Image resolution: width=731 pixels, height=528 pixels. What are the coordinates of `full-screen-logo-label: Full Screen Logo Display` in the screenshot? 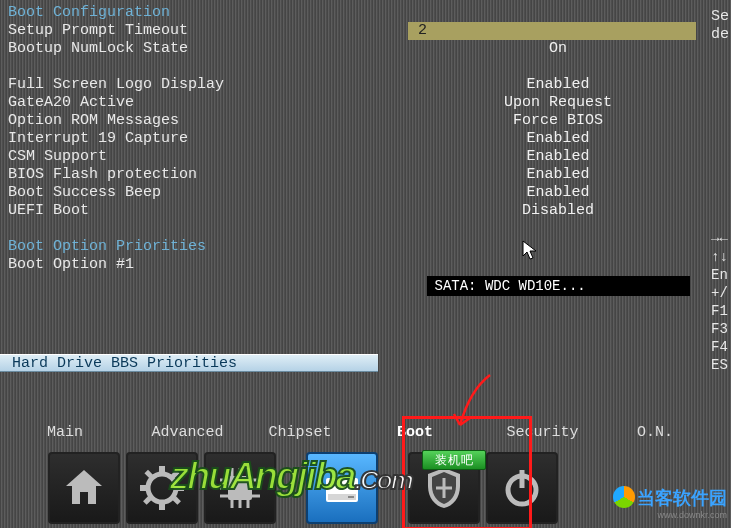 It's located at (188, 85).